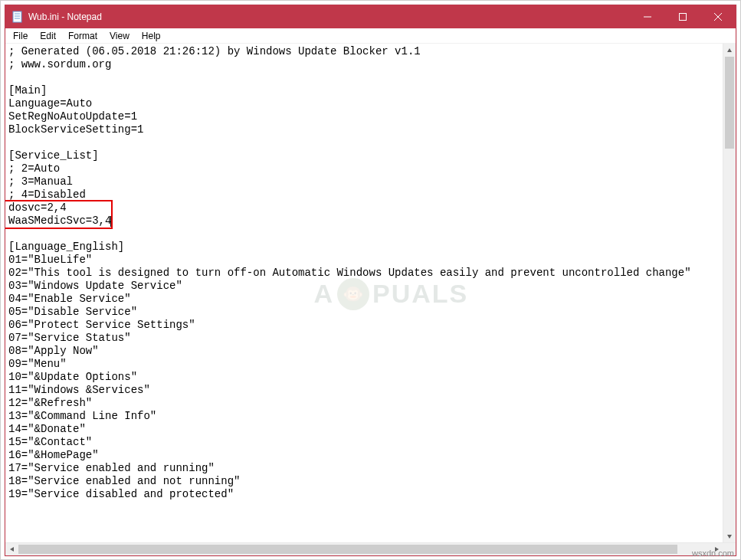 The width and height of the screenshot is (741, 560). What do you see at coordinates (730, 51) in the screenshot?
I see `scroll-up-arrow` at bounding box center [730, 51].